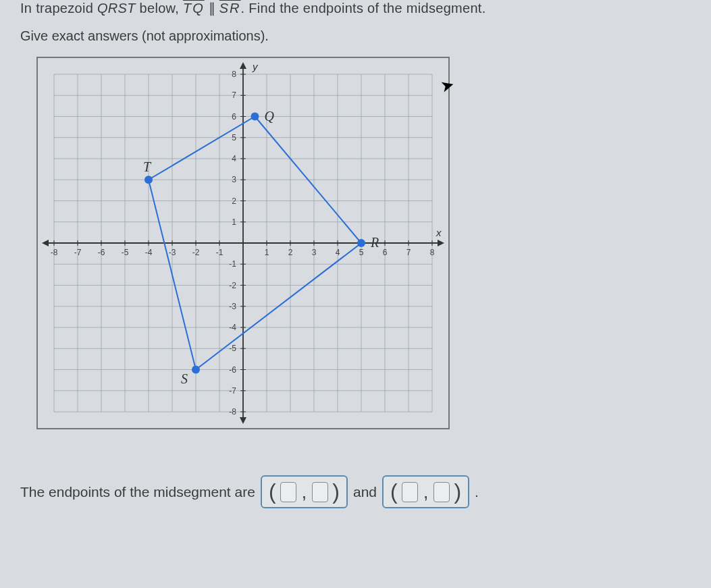 The width and height of the screenshot is (711, 588). Describe the element at coordinates (363, 8) in the screenshot. I see `text: . Find the endpoints of the midsegment.` at that location.